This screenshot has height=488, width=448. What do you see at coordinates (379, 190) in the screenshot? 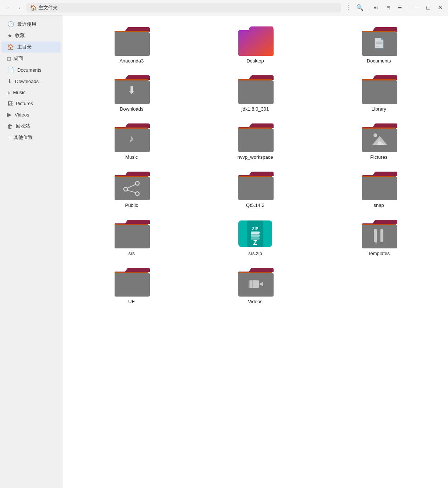
I see `file-item-snap: snap` at bounding box center [379, 190].